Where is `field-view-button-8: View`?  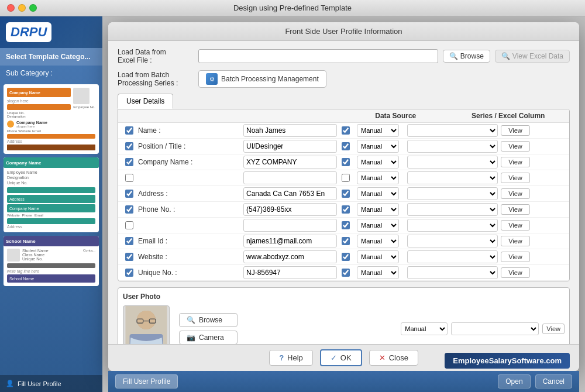
field-view-button-8: View is located at coordinates (515, 257).